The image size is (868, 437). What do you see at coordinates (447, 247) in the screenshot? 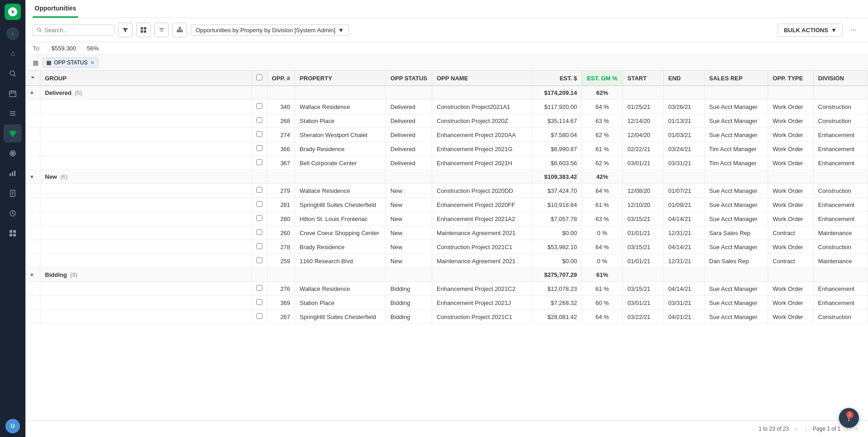
I see `table-row: 278 Brady Residence New Construction Pro…` at bounding box center [447, 247].